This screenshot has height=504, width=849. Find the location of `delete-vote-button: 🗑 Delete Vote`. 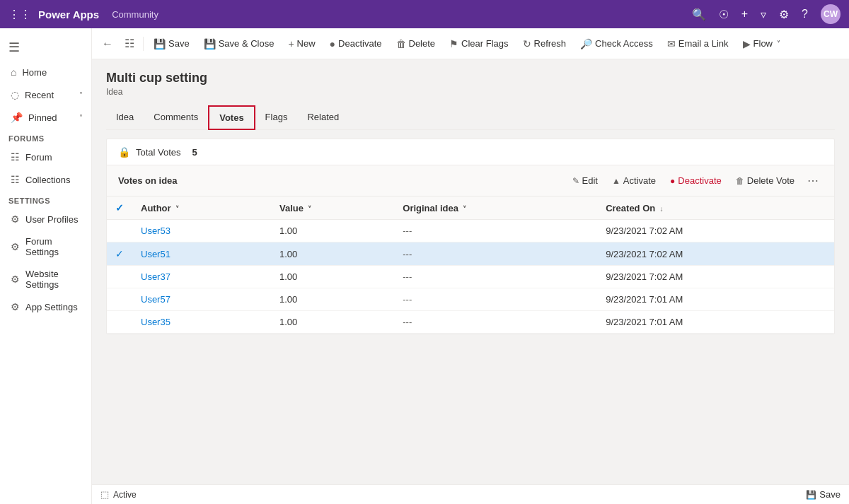

delete-vote-button: 🗑 Delete Vote is located at coordinates (766, 181).